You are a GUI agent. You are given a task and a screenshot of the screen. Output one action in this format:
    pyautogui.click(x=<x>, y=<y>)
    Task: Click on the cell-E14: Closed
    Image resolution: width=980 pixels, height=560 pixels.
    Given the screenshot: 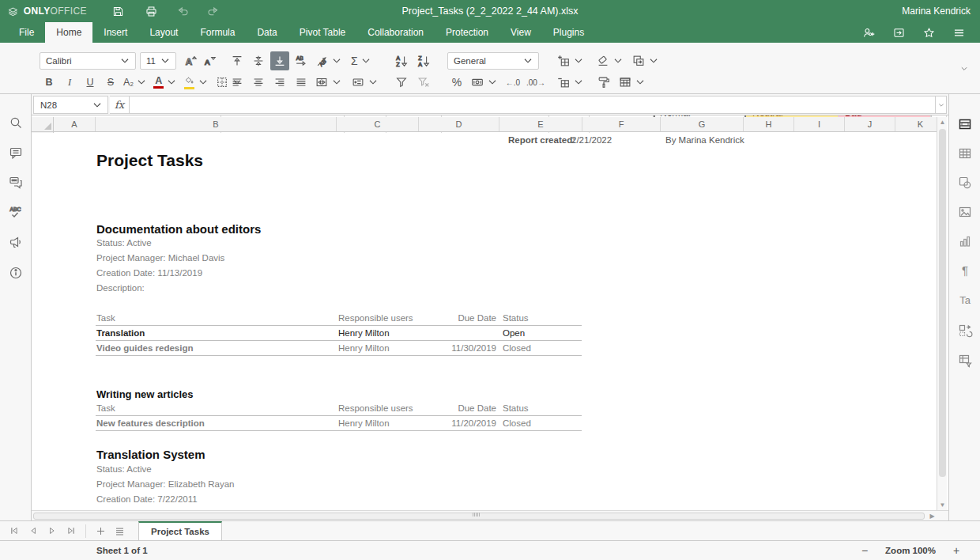 What is the action you would take?
    pyautogui.click(x=517, y=348)
    